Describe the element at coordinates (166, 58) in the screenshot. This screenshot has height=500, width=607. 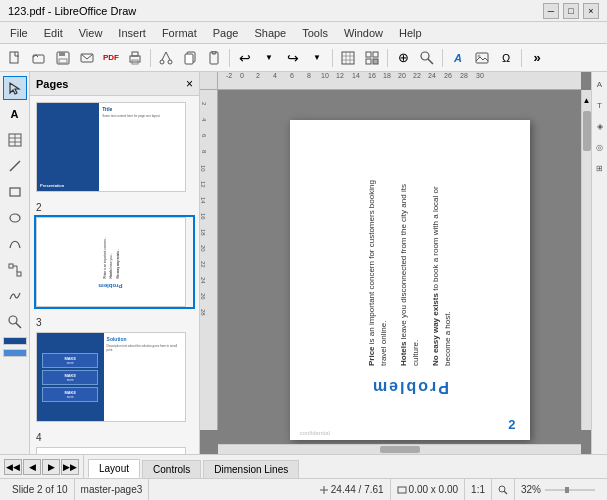
I see `cut-btn` at that location.